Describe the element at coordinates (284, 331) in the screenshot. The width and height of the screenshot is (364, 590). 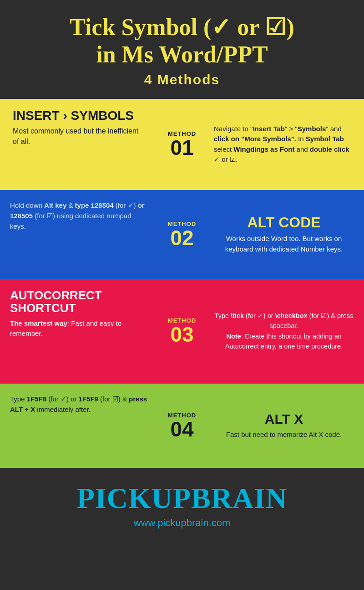
I see `method-03-right-text: Type \tick (for ✓) or \checkbox (for ☑) …` at that location.